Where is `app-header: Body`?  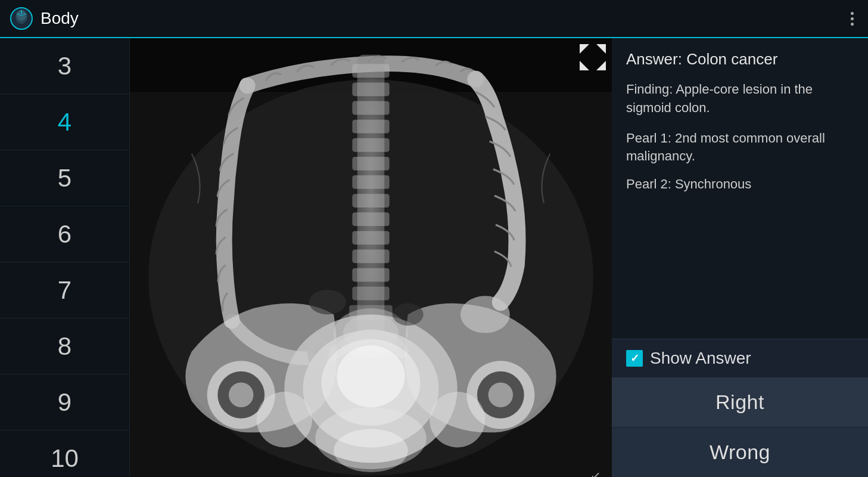
app-header: Body is located at coordinates (434, 19).